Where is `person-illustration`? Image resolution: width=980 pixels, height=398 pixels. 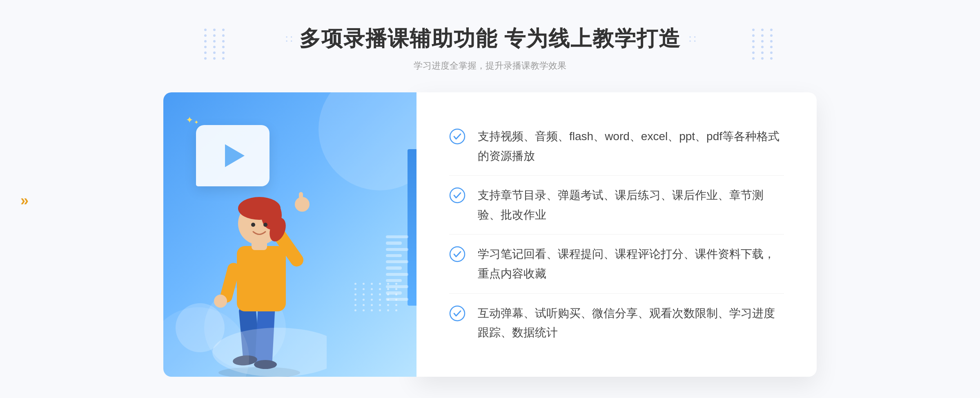 person-illustration is located at coordinates (261, 266).